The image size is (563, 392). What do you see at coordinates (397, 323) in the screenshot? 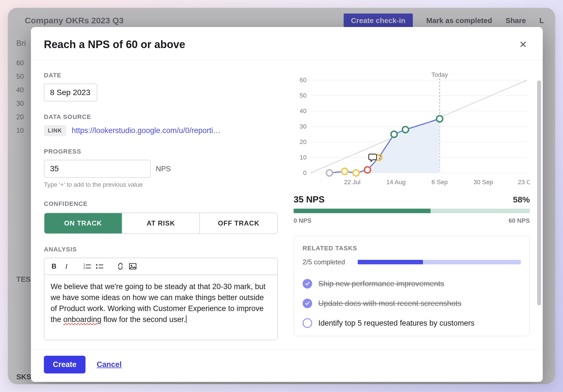
I see `task-label: Identify top 5 requested features by cus…` at bounding box center [397, 323].